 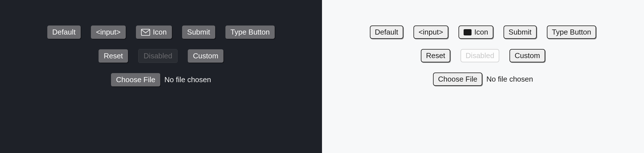 What do you see at coordinates (483, 56) in the screenshot?
I see `light-row-2: Reset Disabled Custom` at bounding box center [483, 56].